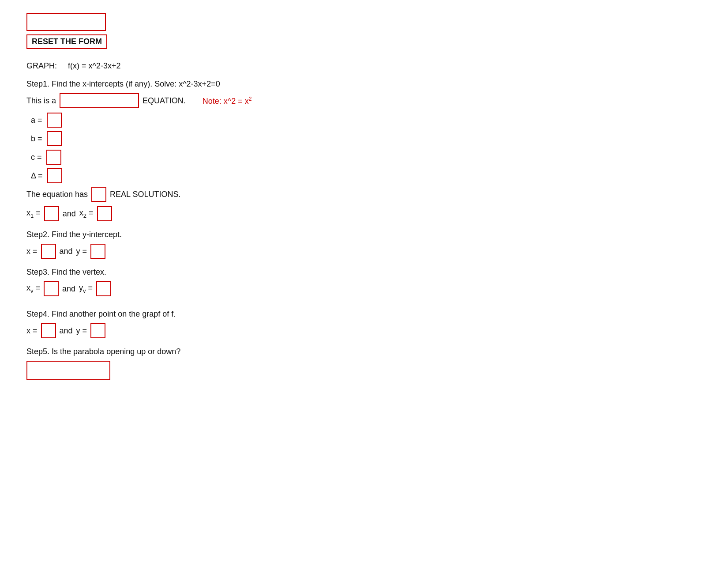 The height and width of the screenshot is (563, 728). Describe the element at coordinates (67, 42) in the screenshot. I see `reset-button: RESET THE FORM` at that location.